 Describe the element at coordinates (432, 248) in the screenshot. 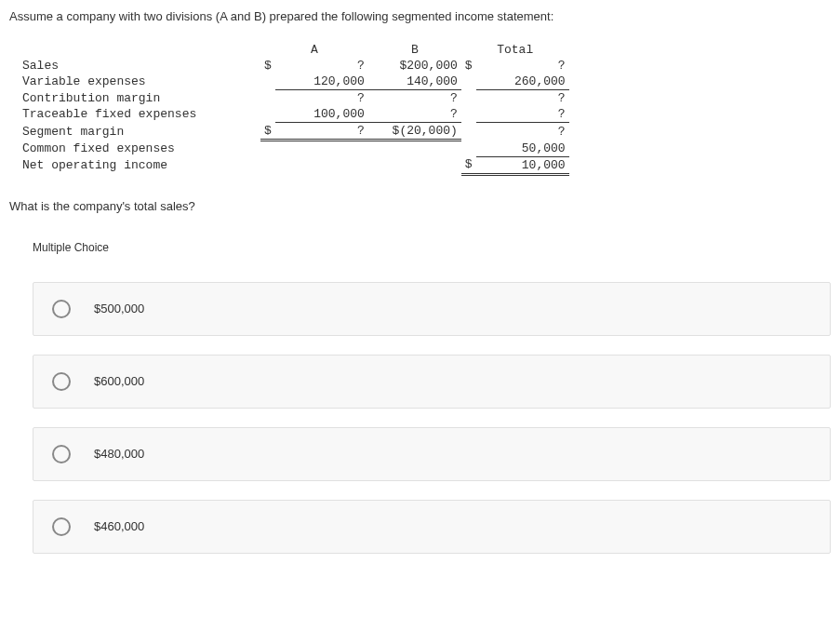

I see `multiple-choice-label: Multiple Choice` at that location.